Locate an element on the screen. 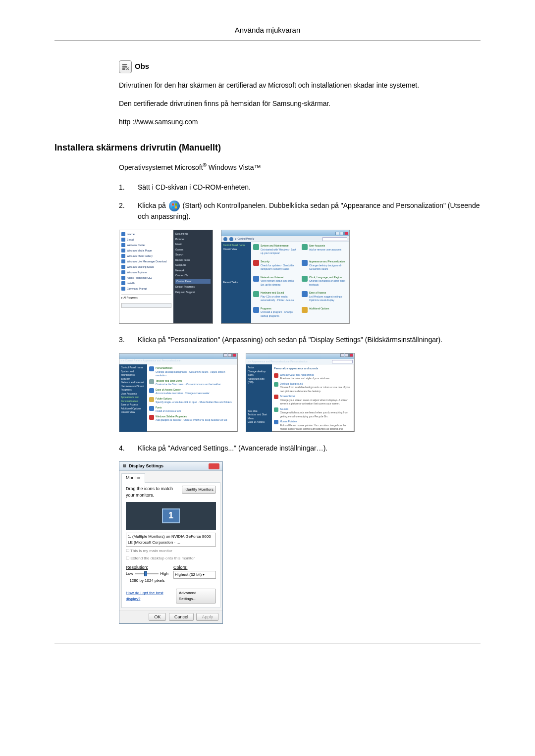 This screenshot has width=535, height=756. monitor-preview-area: 1 is located at coordinates (171, 516).